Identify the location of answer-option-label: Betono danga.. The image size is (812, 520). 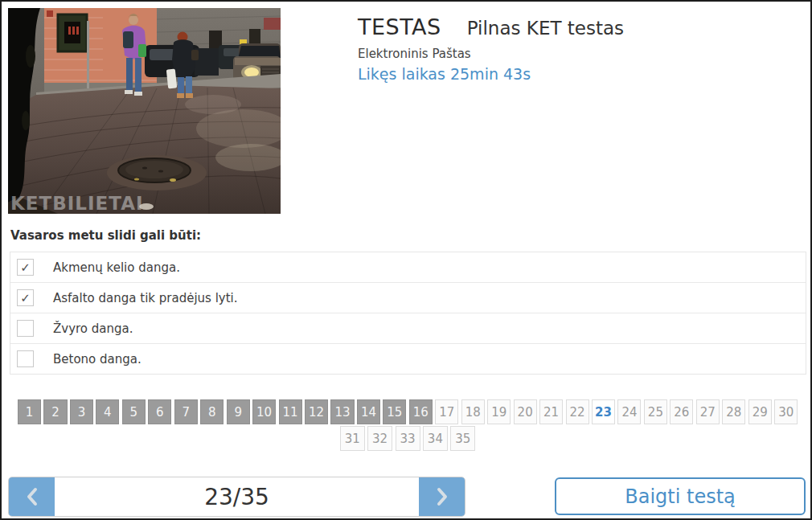
(97, 359).